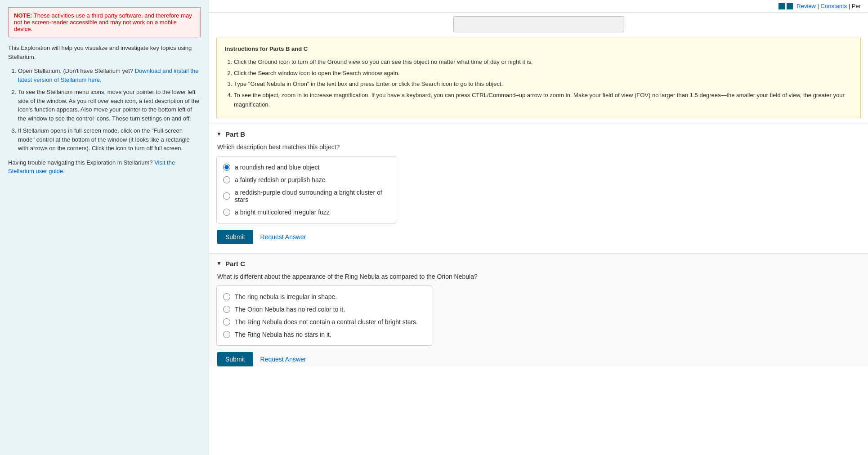 This screenshot has width=868, height=455. Describe the element at coordinates (324, 316) in the screenshot. I see `part-c-radio-box: The ring nebula is irregular in shape. T…` at that location.